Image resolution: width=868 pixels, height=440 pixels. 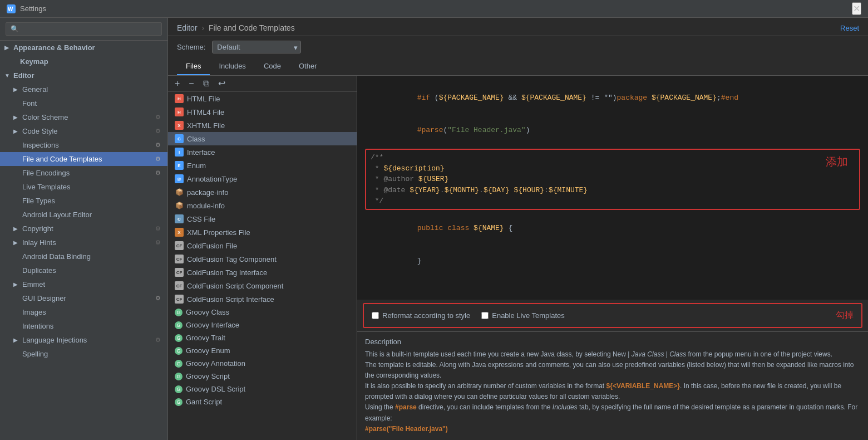 What do you see at coordinates (83, 326) in the screenshot?
I see `sidebar-item-intentions: Intentions` at bounding box center [83, 326].